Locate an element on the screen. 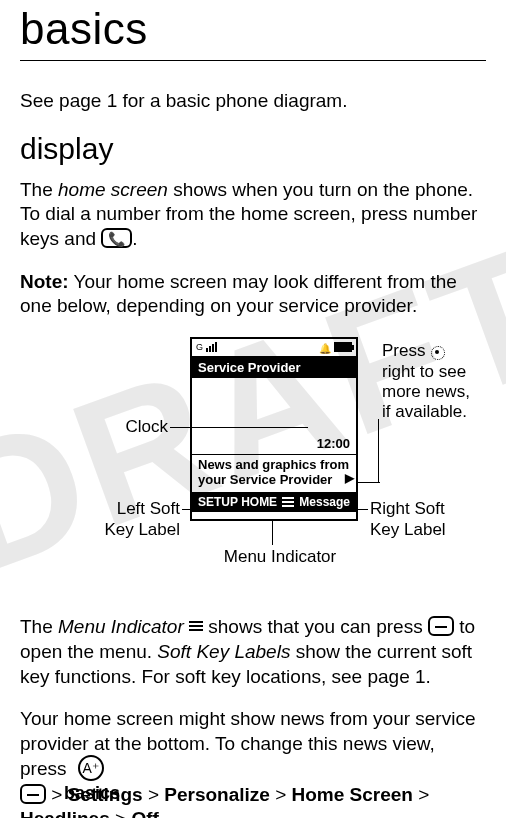 The image size is (506, 818). menu-lines-icon is located at coordinates (196, 626).